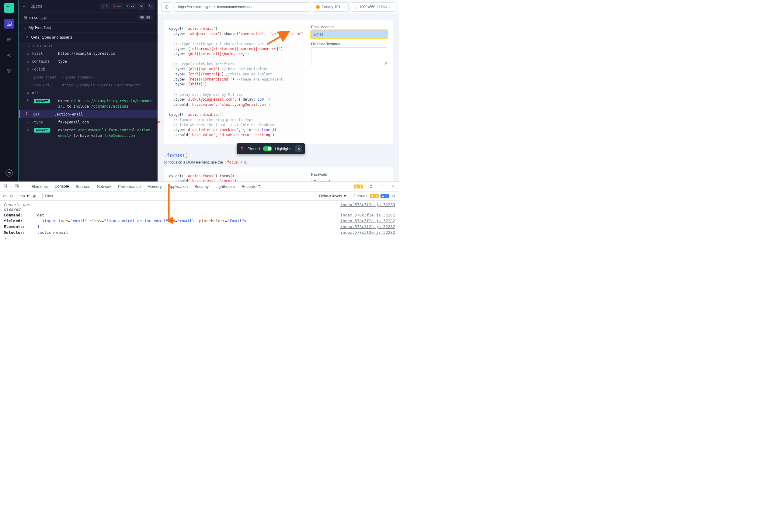 The width and height of the screenshot is (768, 532). Describe the element at coordinates (88, 133) in the screenshot. I see `cmd-assert-value: 8 -assert expected <input#email1.form-co…` at that location.